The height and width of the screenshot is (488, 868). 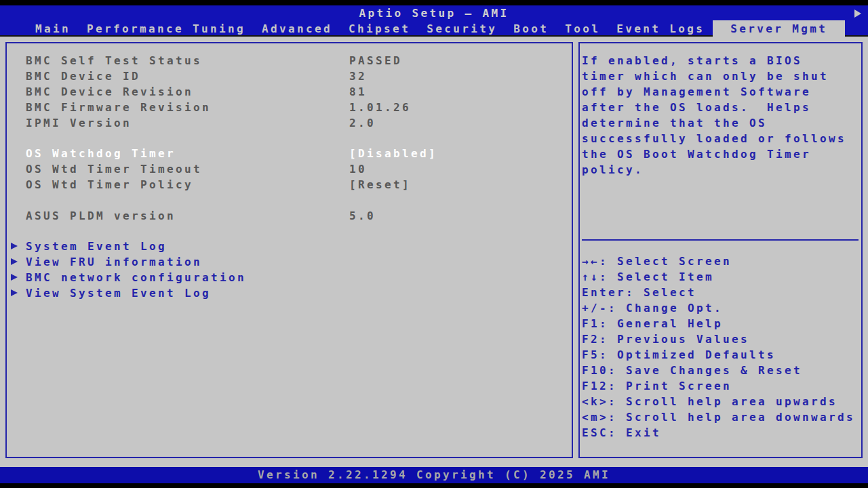 What do you see at coordinates (297, 28) in the screenshot?
I see `menu-tab: Advanced` at bounding box center [297, 28].